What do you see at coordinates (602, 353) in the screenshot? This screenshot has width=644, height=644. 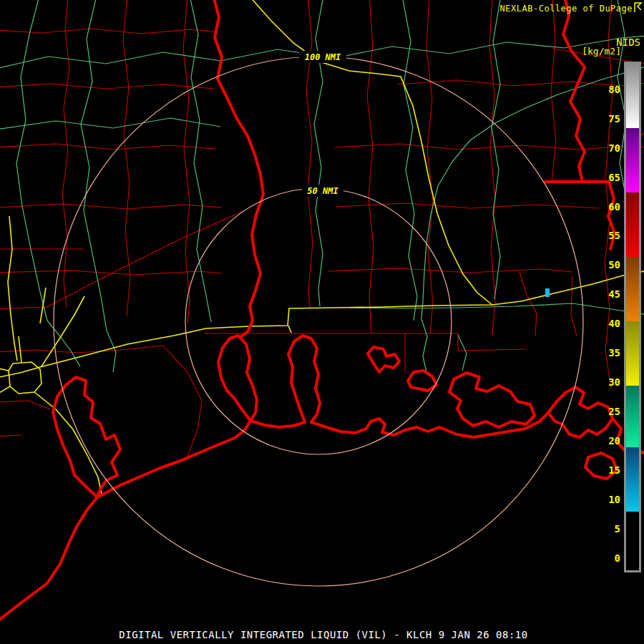 I see `scale-tick-label: 35` at bounding box center [602, 353].